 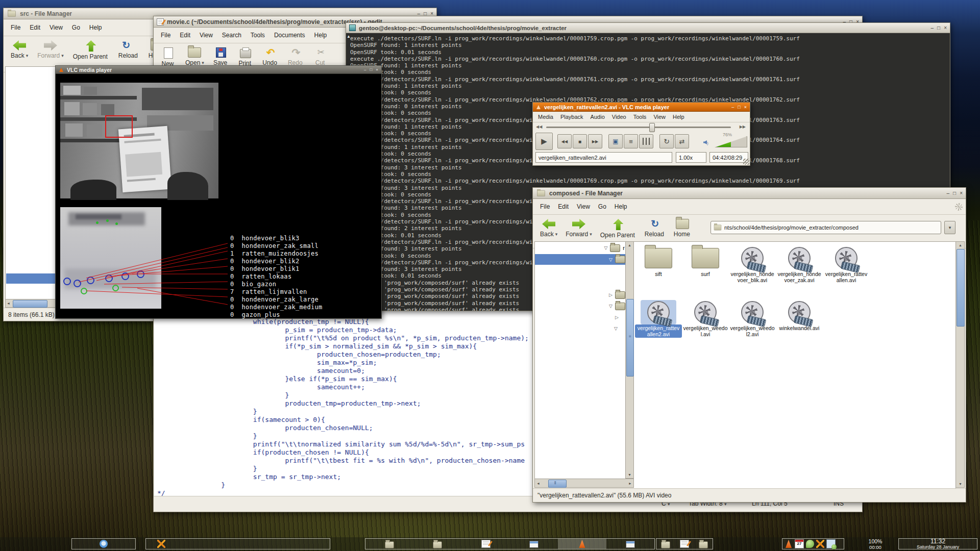 I want to click on menu-item: Go, so click(x=602, y=207).